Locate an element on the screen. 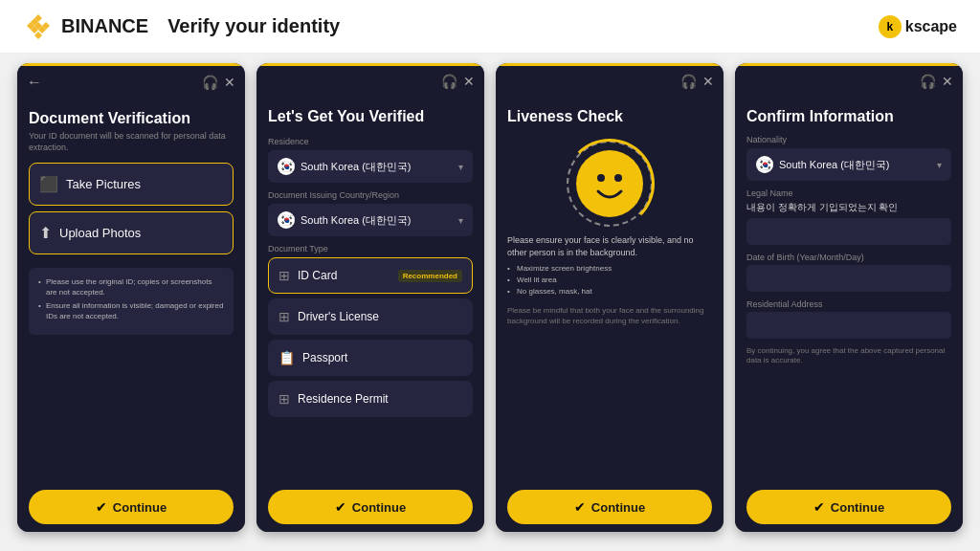 This screenshot has height=551, width=980. screen3-continue-button: ✔ Continue is located at coordinates (610, 507).